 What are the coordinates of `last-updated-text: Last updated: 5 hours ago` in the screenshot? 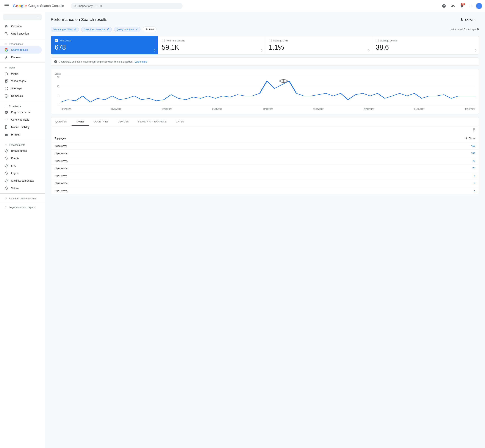 It's located at (463, 29).